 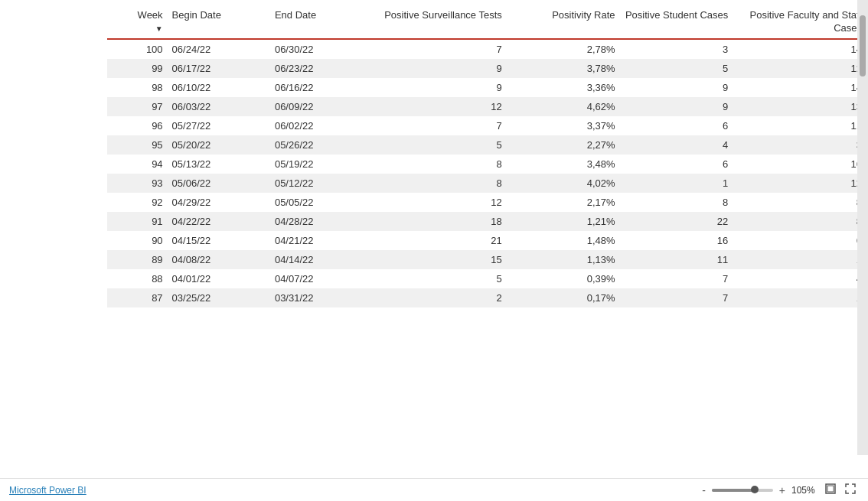 I want to click on powerbi-link: Microsoft Power BI, so click(x=47, y=490).